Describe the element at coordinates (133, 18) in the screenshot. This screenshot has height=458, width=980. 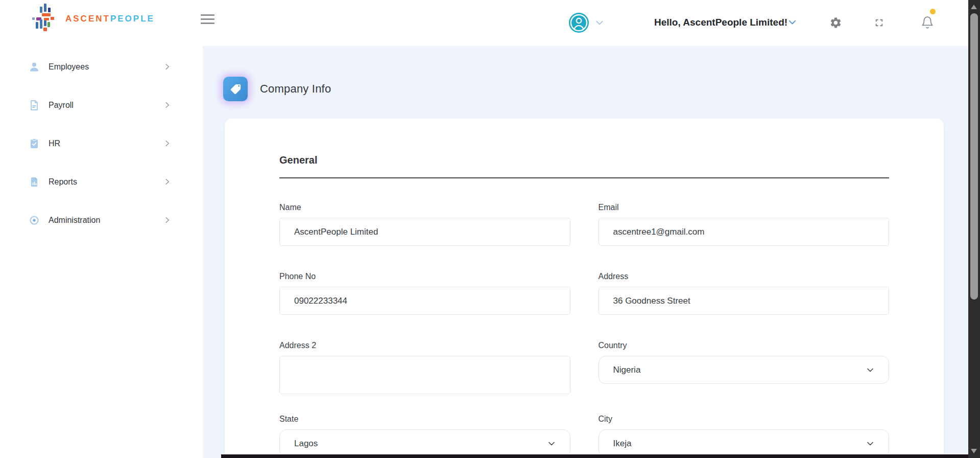
I see `brand-name-secondary: PEOPLE` at that location.